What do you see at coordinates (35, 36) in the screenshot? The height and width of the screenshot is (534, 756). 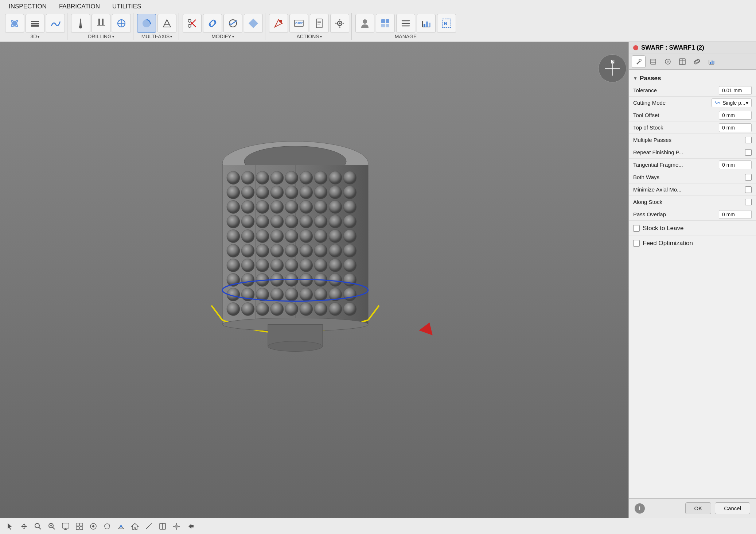 I see `toolbar-group-3d-label: 3D ▾` at bounding box center [35, 36].